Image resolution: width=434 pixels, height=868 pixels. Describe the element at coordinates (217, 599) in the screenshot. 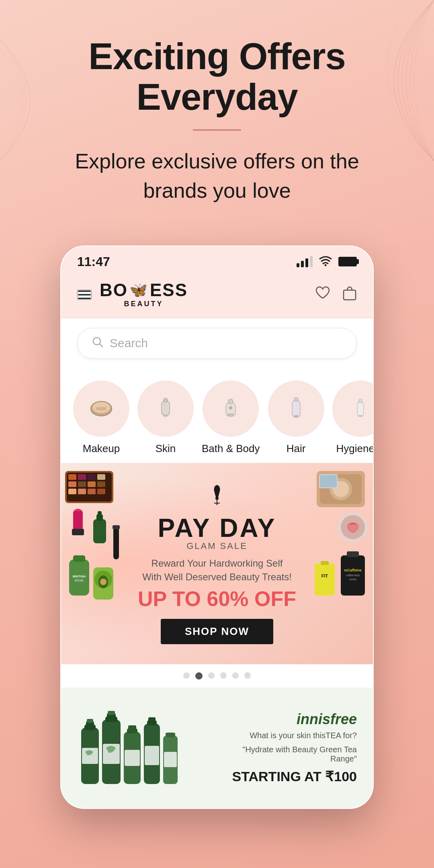

I see `promo-discount: UP TO 60% OFF` at that location.